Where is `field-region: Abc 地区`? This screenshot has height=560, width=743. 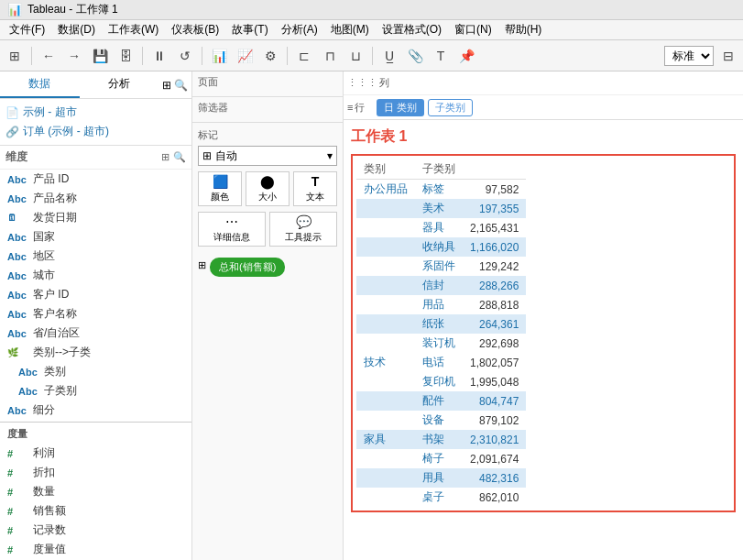 field-region: Abc 地区 is located at coordinates (95, 257).